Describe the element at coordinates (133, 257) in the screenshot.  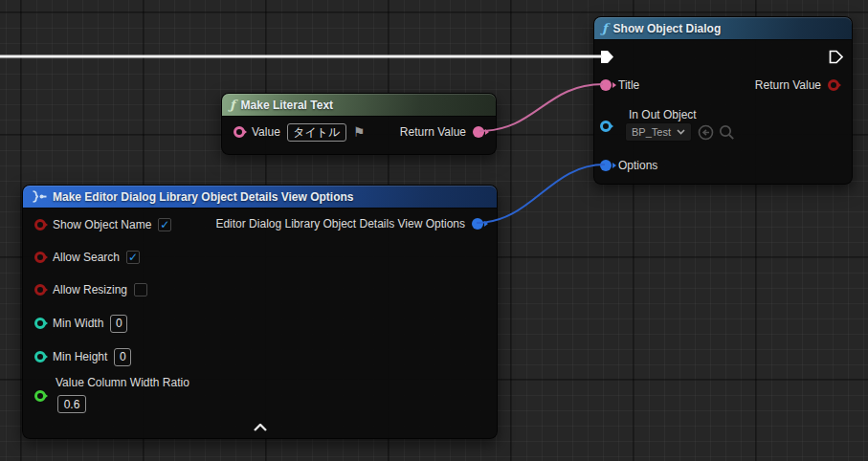
I see `allow-search-checkbox: ✓` at that location.